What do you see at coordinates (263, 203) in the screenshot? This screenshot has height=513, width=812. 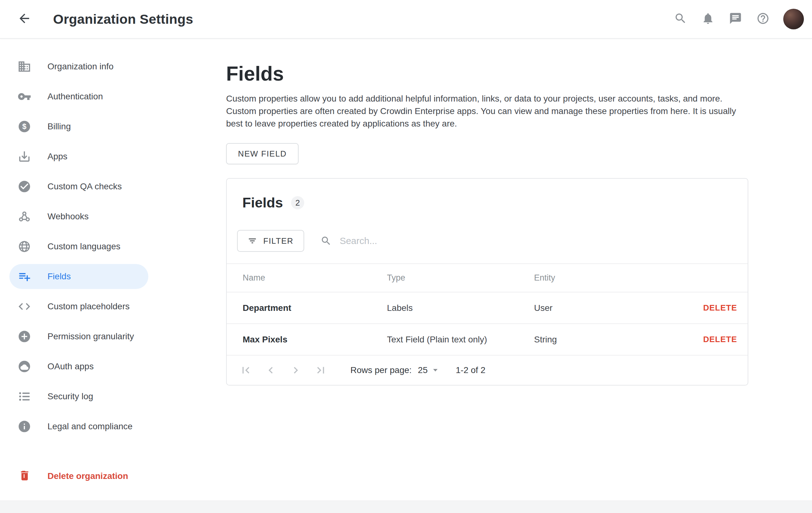 I see `card-title: Fields` at bounding box center [263, 203].